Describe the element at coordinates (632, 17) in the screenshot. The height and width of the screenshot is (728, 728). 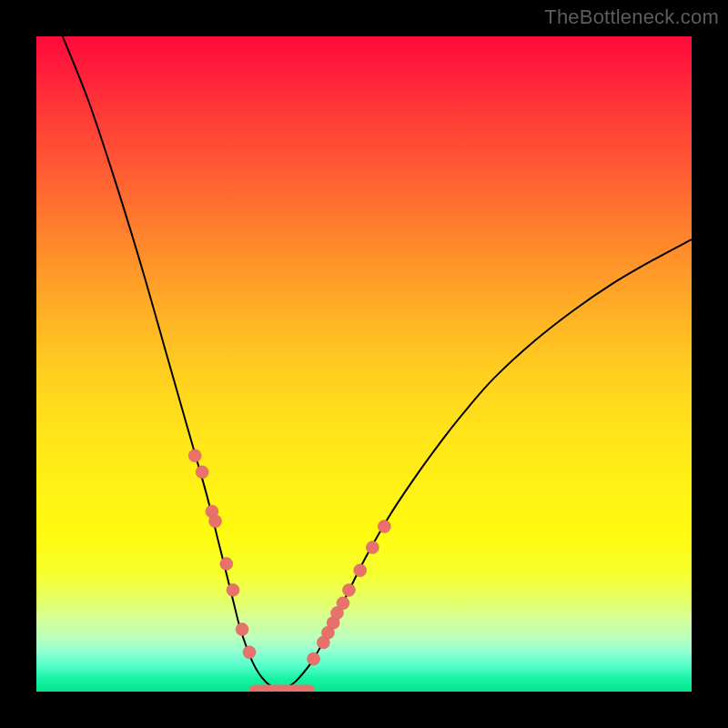
I see `watermark-text: TheBottleneck.com` at that location.